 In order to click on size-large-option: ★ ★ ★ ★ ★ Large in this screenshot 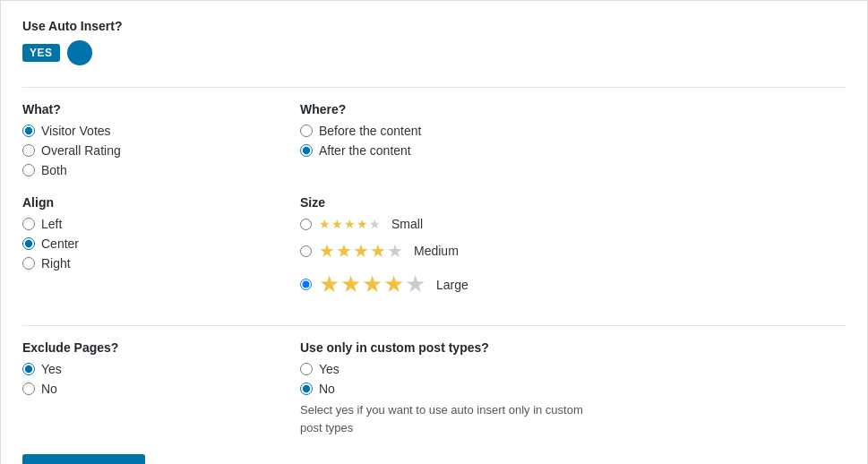, I will do `click(573, 285)`.